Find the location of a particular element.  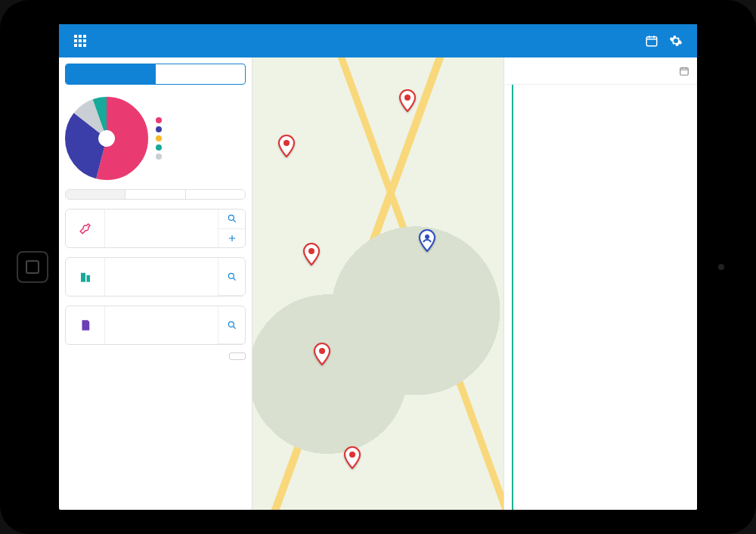

counter-released is located at coordinates (156, 194).